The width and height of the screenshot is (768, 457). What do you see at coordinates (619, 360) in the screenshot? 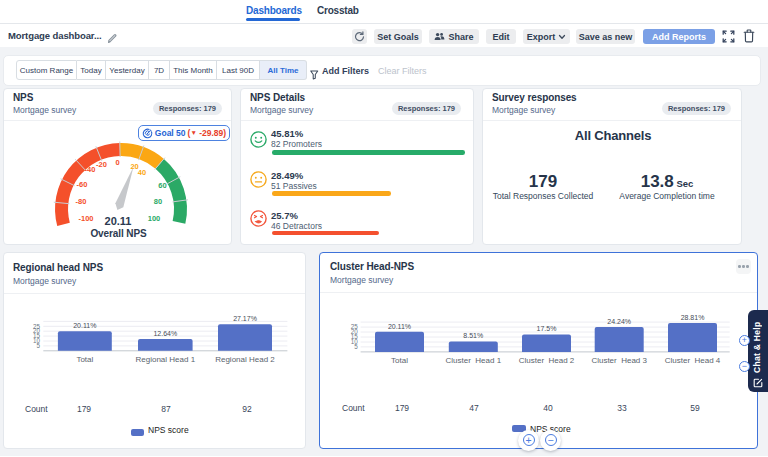
I see `svg-text: Cluster Head 3` at bounding box center [619, 360].